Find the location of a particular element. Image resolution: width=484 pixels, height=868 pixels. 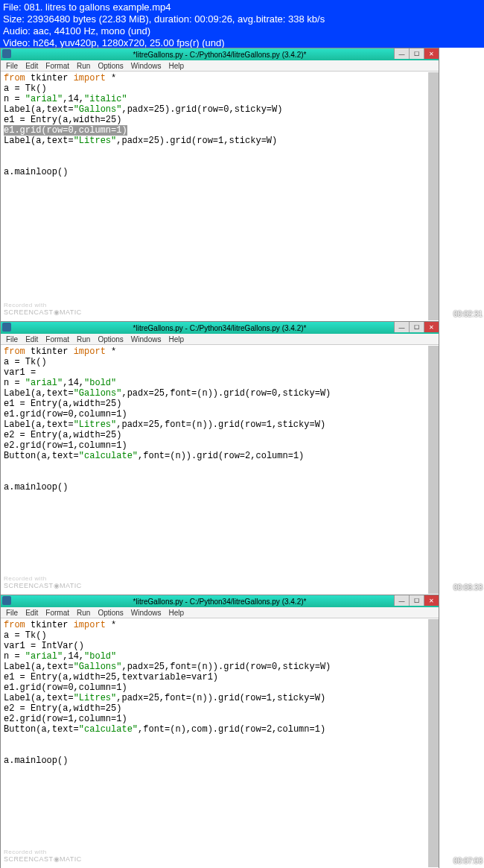

timestamp: 00:07:03 is located at coordinates (468, 861).